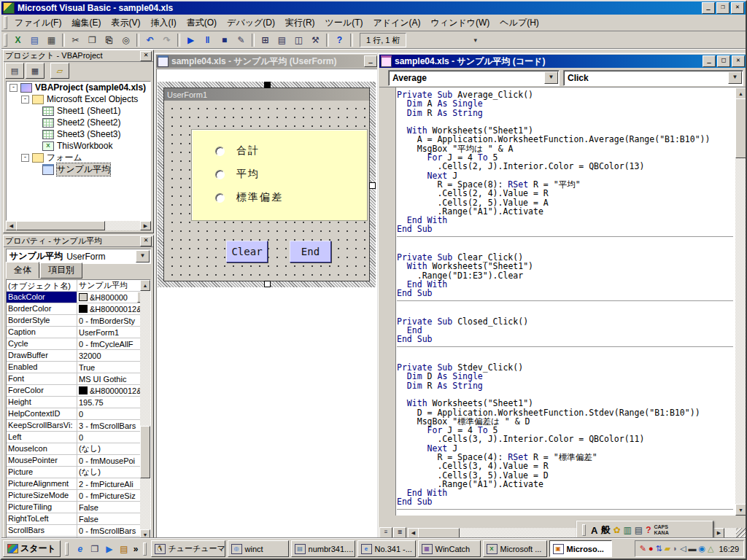 This screenshot has height=560, width=747. I want to click on property-name: HelpContextID, so click(42, 414).